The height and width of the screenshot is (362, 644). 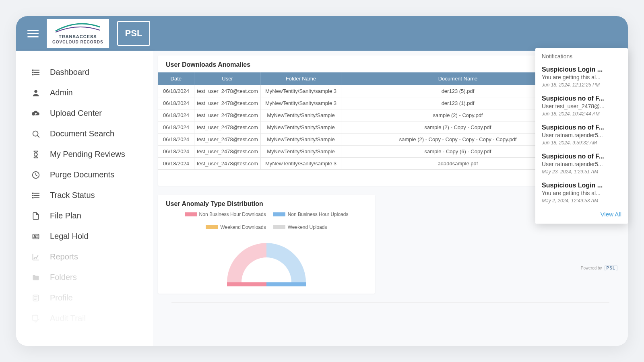 What do you see at coordinates (582, 56) in the screenshot?
I see `notifications-header: Notifications` at bounding box center [582, 56].